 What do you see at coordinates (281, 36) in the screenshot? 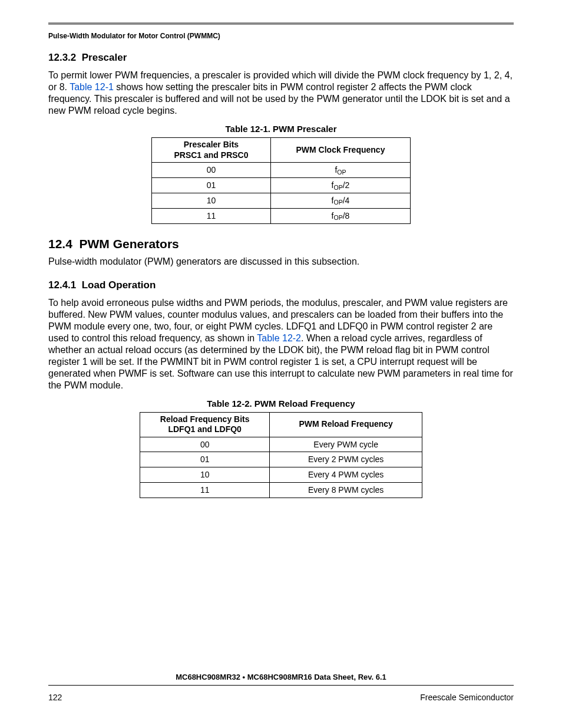
I see `running-header: Pulse-Width Modulator for Motor Control …` at bounding box center [281, 36].